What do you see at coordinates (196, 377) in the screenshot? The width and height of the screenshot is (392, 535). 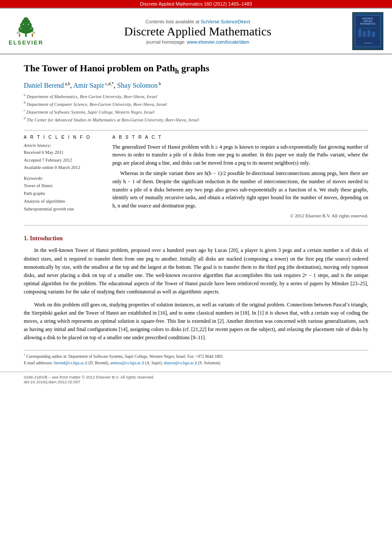 I see `issn-line: 0166-218X/$ – see front matter © 2012 El…` at bounding box center [196, 377].